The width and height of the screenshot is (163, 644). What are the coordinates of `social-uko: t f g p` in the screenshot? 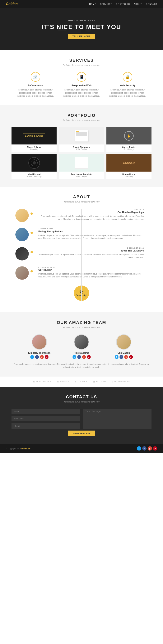 It's located at (124, 357).